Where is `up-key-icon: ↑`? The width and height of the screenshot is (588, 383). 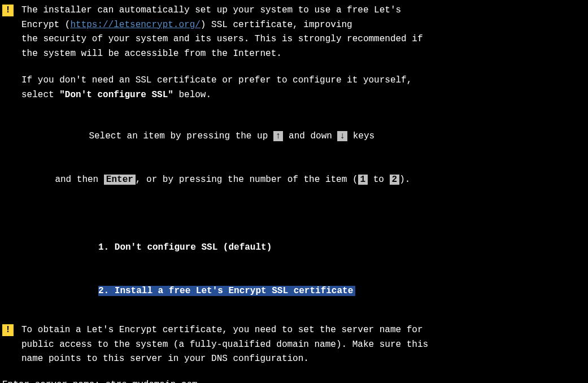
up-key-icon: ↑ is located at coordinates (278, 136).